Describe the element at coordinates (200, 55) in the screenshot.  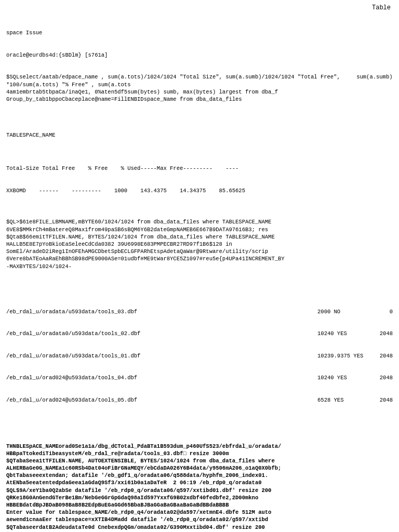
I see `oracle-line: oracle@eurdbs4d:{sBDlm} [s761a]` at that location.